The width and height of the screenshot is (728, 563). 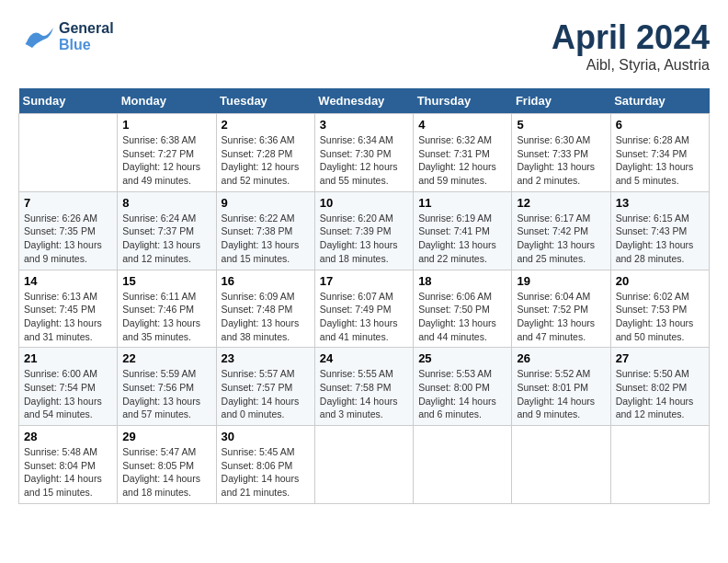 I want to click on day-info: Sunrise: 6:04 AM Sunset: 7:52 PM Dayligh…, so click(x=561, y=316).